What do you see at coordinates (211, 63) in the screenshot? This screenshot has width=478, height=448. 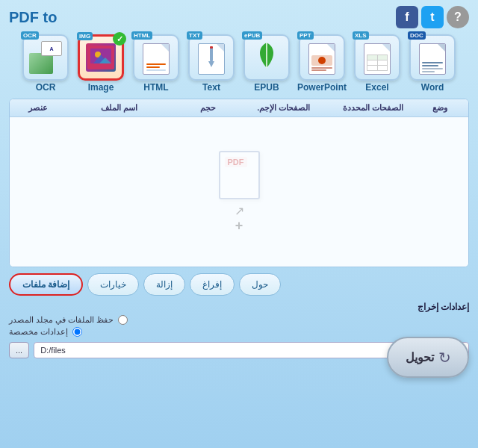 I see `format-text: TXT Text` at bounding box center [211, 63].